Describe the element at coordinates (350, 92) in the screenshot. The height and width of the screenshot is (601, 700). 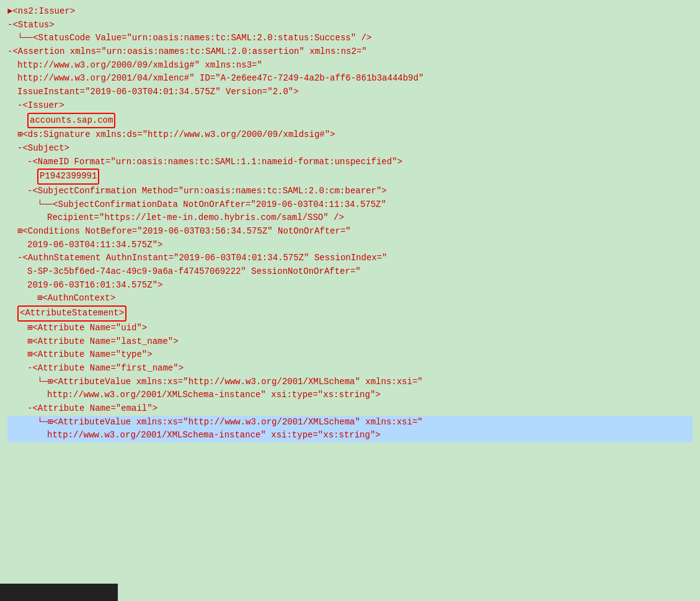
I see `xml-line: IssueInstant="2019-06-03T04:01:34.575Z" …` at that location.